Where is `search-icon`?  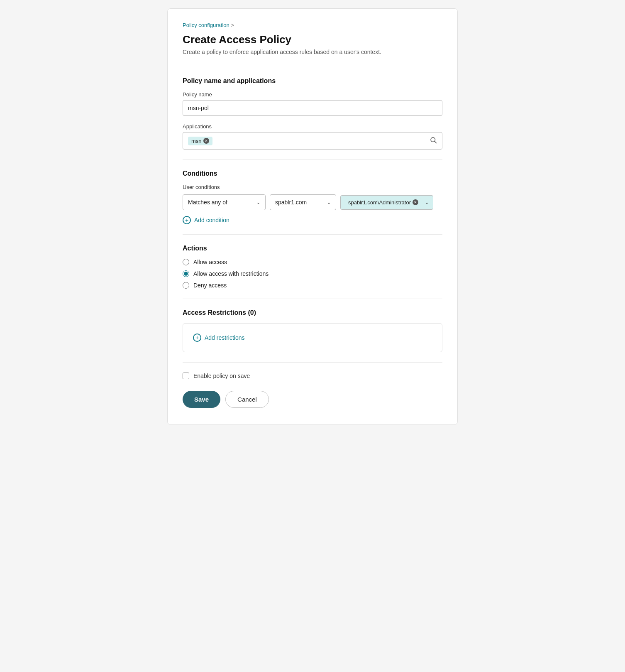
search-icon is located at coordinates (433, 141).